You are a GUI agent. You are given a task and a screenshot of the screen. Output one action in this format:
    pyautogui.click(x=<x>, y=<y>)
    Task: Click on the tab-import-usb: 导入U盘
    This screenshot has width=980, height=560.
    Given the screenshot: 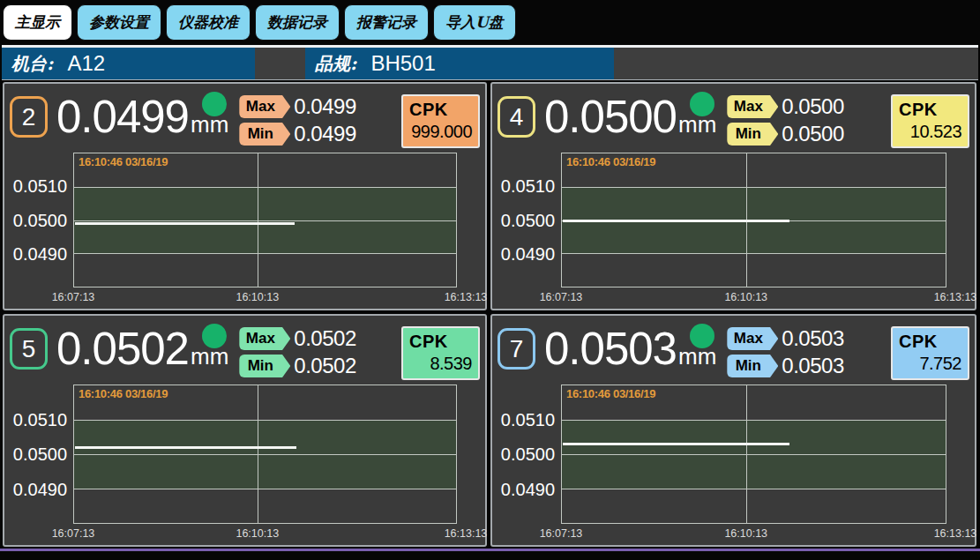 What is the action you would take?
    pyautogui.click(x=475, y=23)
    